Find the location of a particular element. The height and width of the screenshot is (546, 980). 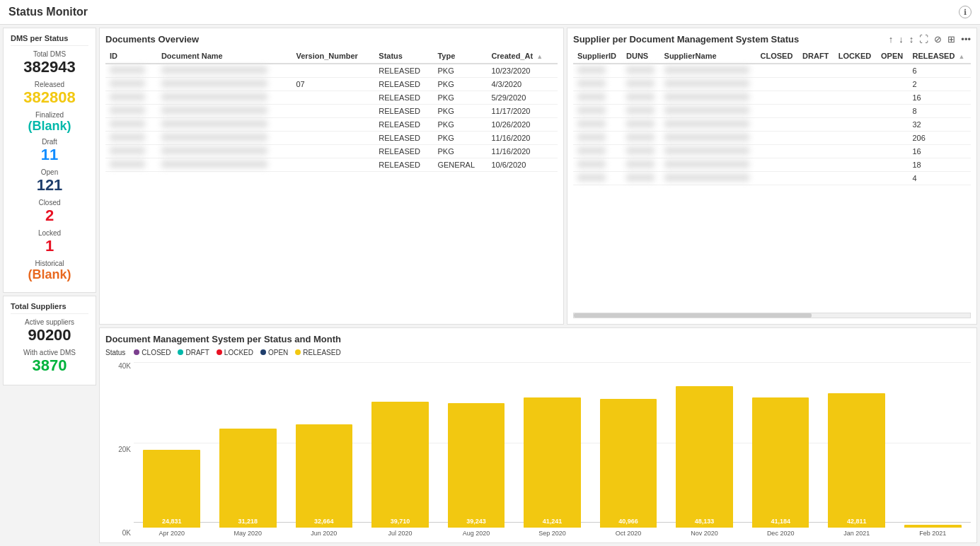

cell-released: 8 is located at coordinates (940, 112).